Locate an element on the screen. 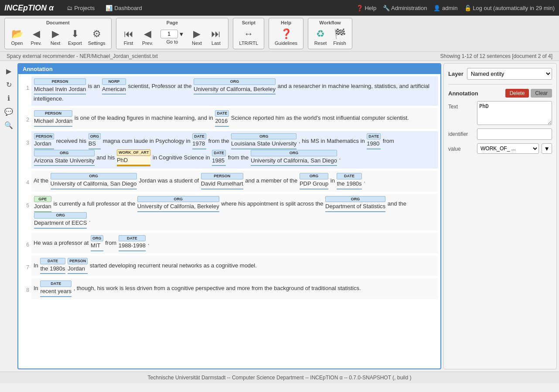 This screenshot has width=559, height=392. export-button: ⬇ Export is located at coordinates (75, 37).